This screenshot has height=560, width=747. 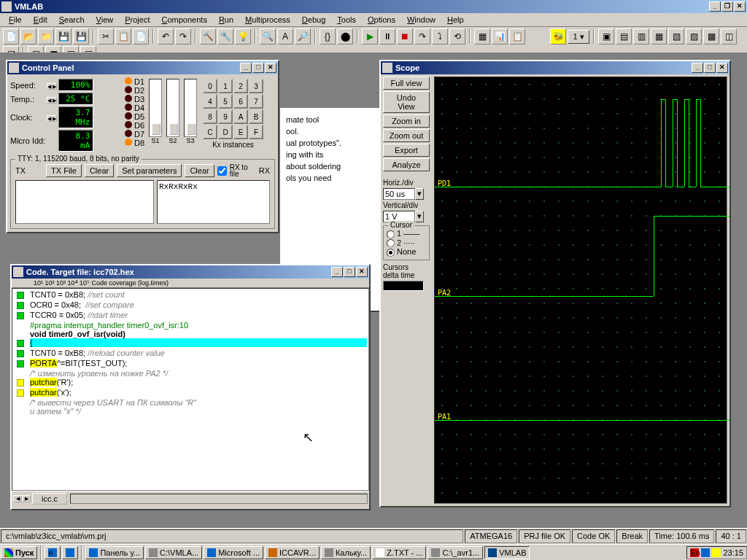 I want to click on scope-max: □, so click(x=710, y=68).